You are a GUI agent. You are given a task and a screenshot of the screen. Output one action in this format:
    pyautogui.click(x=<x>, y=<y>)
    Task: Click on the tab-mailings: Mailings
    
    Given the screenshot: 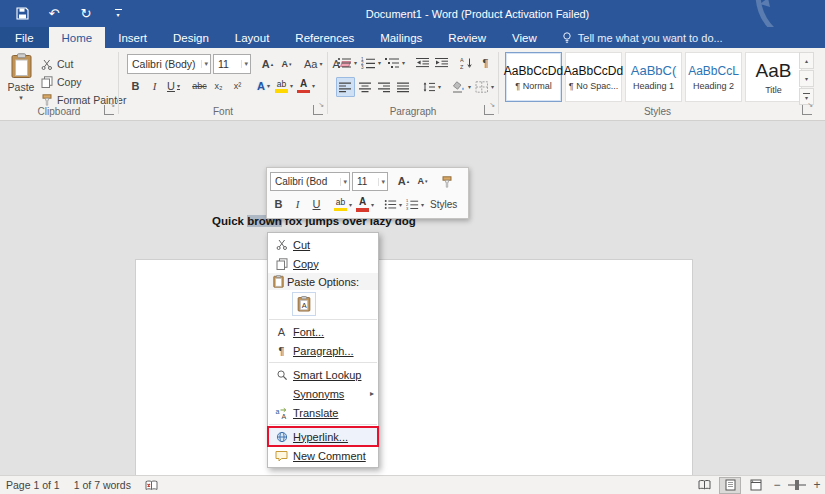 What is the action you would take?
    pyautogui.click(x=401, y=38)
    